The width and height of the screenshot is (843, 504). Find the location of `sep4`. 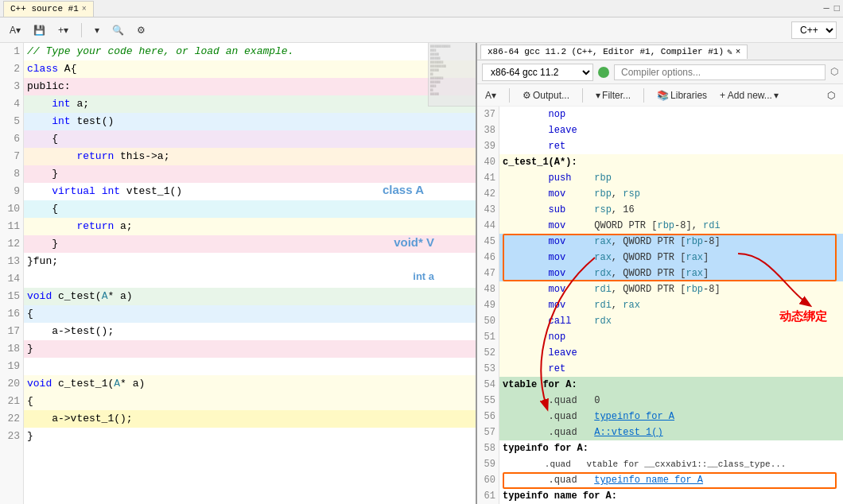

sep4 is located at coordinates (644, 95).